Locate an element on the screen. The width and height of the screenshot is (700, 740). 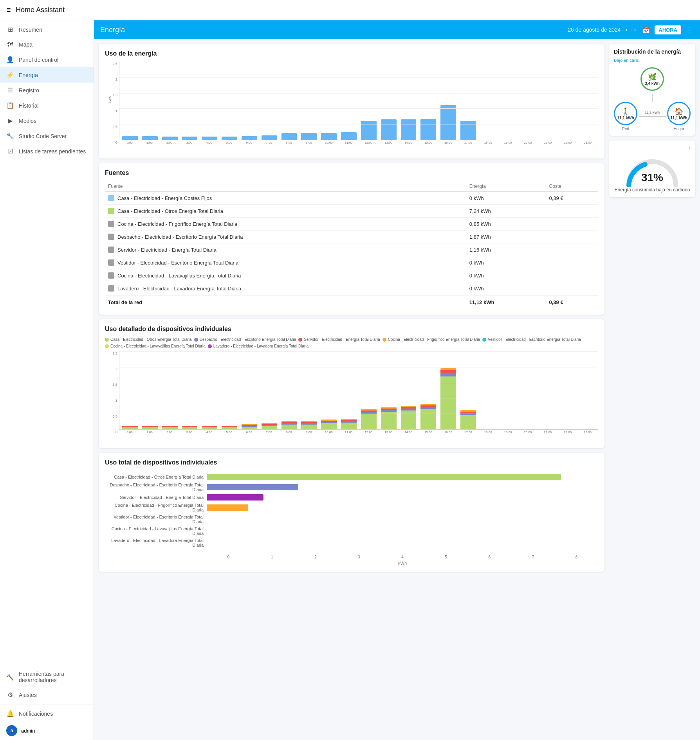
sidebar-item-panel: 👤 Panel de control is located at coordinates (47, 59).